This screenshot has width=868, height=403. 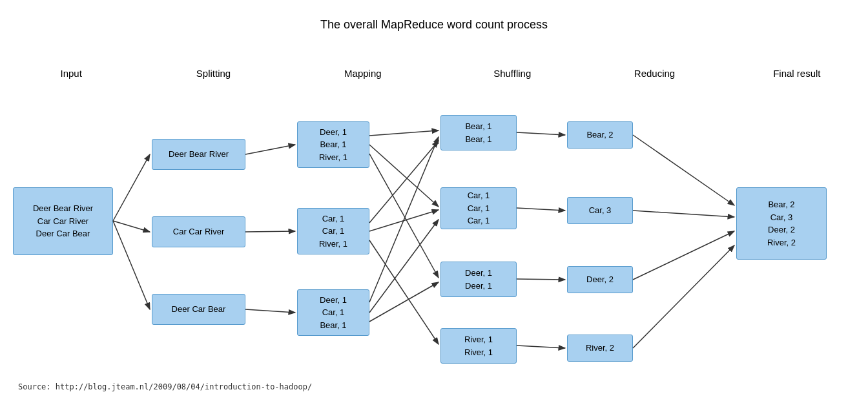 What do you see at coordinates (479, 346) in the screenshot?
I see `shuf4-node: River, 1River, 1` at bounding box center [479, 346].